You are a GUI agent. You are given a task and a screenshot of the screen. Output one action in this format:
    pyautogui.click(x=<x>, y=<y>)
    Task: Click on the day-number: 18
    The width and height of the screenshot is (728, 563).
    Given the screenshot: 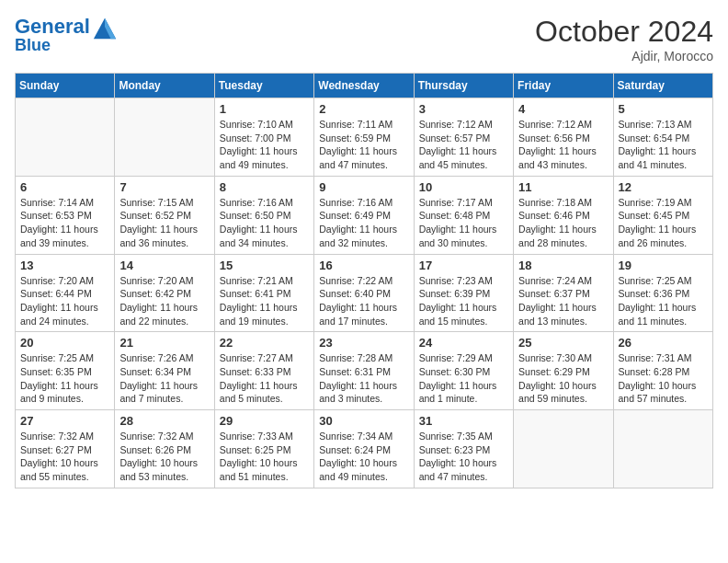 What is the action you would take?
    pyautogui.click(x=563, y=265)
    